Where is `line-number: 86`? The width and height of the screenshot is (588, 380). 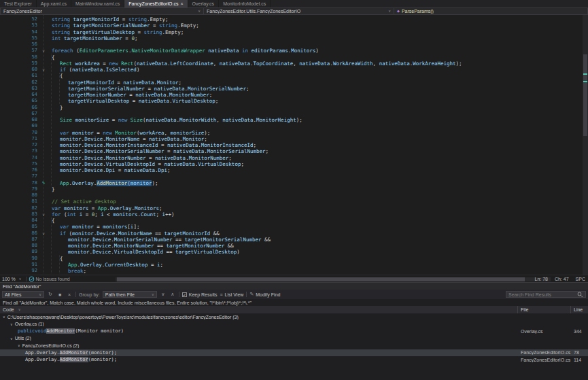 line-number: 86 is located at coordinates (20, 234).